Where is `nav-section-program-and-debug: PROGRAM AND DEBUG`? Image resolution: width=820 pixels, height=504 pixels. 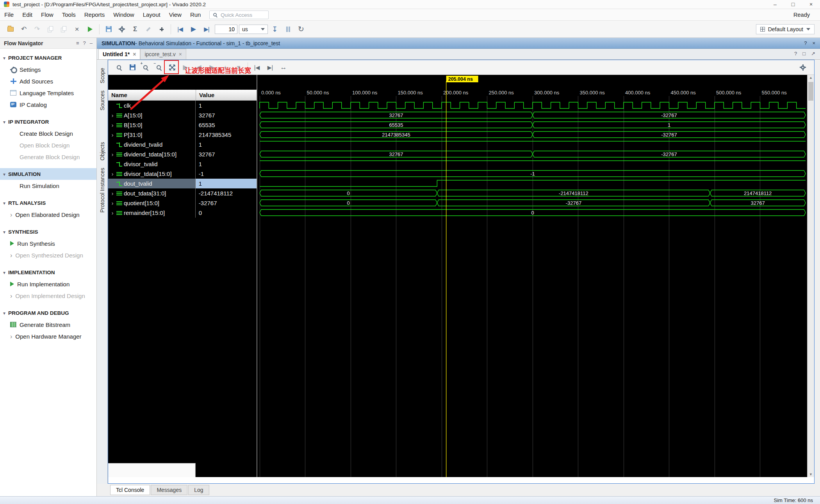
nav-section-program-and-debug: PROGRAM AND DEBUG is located at coordinates (48, 313).